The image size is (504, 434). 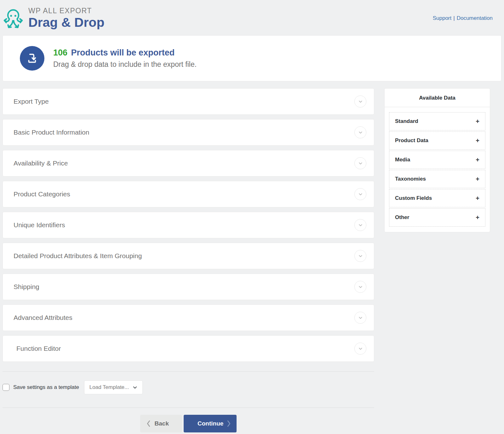 I want to click on header-links: Support|Documentation, so click(x=467, y=18).